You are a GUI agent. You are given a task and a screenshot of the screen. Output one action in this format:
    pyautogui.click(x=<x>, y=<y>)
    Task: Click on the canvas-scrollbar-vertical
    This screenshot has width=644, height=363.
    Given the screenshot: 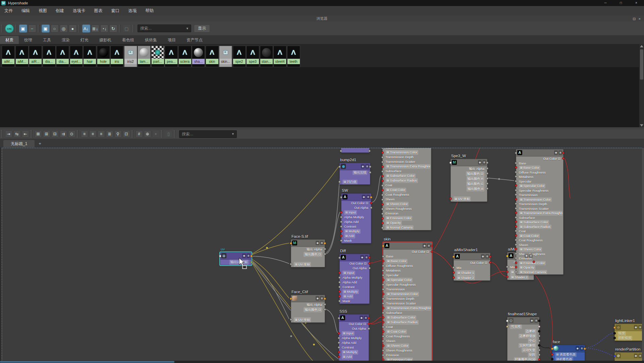 What is the action you would take?
    pyautogui.click(x=643, y=254)
    